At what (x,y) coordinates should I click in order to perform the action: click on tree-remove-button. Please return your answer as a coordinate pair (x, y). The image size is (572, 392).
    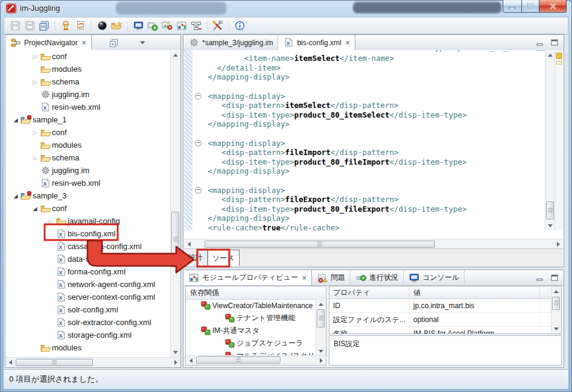
    Looking at the image, I should click on (196, 26).